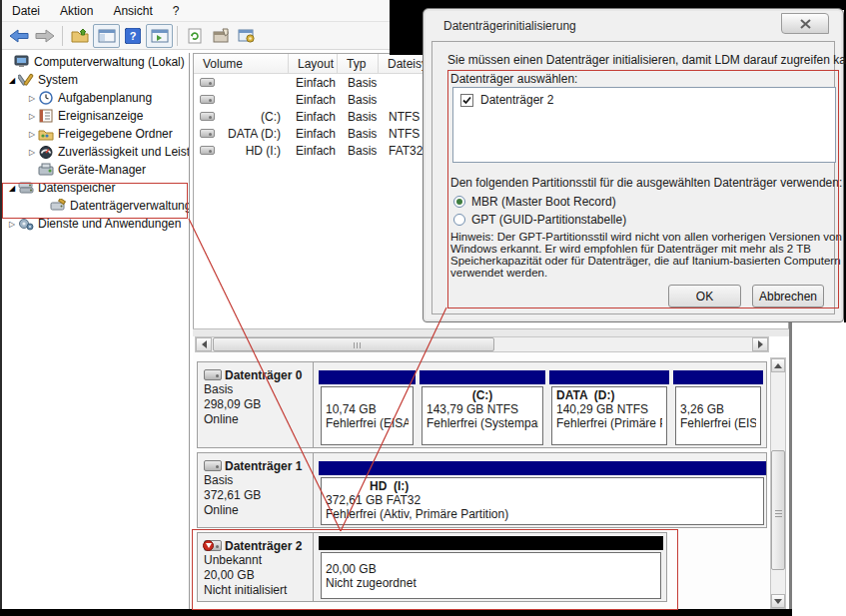 This screenshot has height=616, width=846. I want to click on scroll-left-arrow-icon, so click(204, 344).